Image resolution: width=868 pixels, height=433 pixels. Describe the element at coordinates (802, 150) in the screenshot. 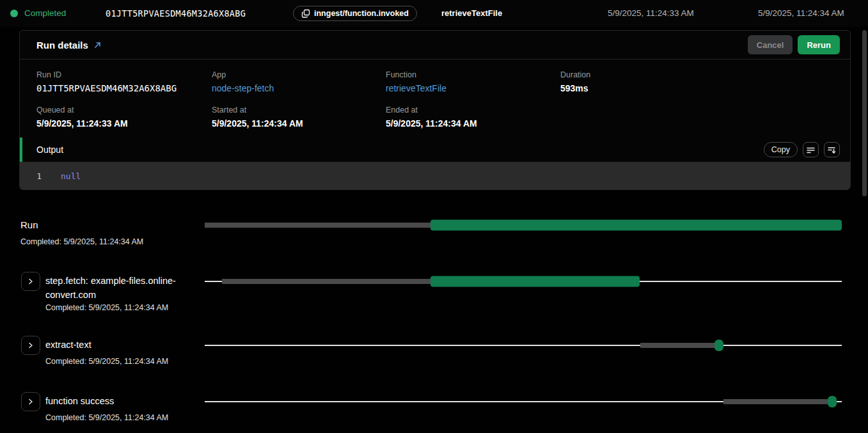

I see `output-actions: Copy` at that location.